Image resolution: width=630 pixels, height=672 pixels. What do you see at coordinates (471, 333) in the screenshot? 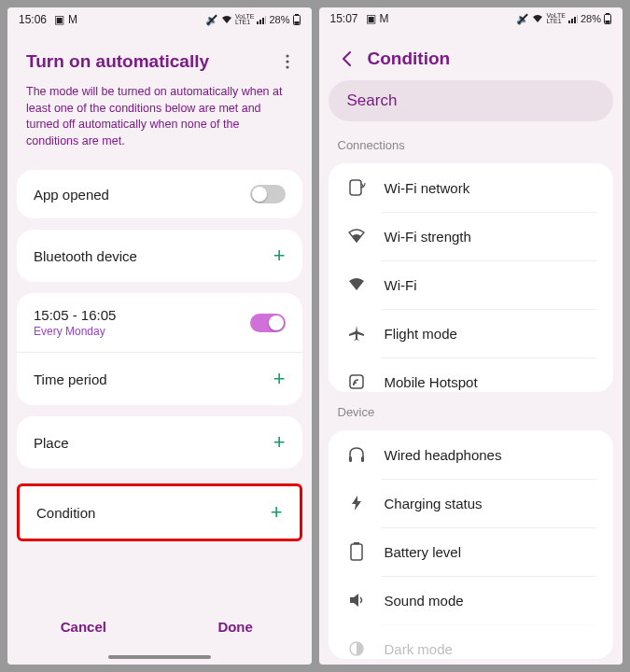
I see `flight-mode-row: Flight mode` at bounding box center [471, 333].